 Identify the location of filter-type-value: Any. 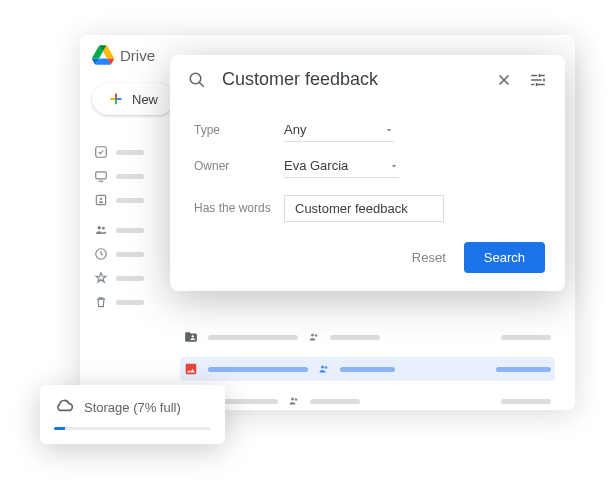
(295, 130).